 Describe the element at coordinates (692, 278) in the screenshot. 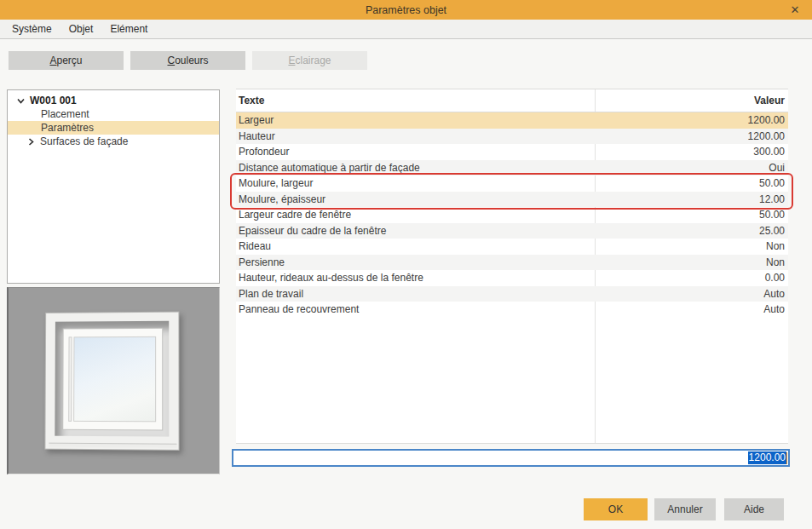

I see `row-value: 0.00` at that location.